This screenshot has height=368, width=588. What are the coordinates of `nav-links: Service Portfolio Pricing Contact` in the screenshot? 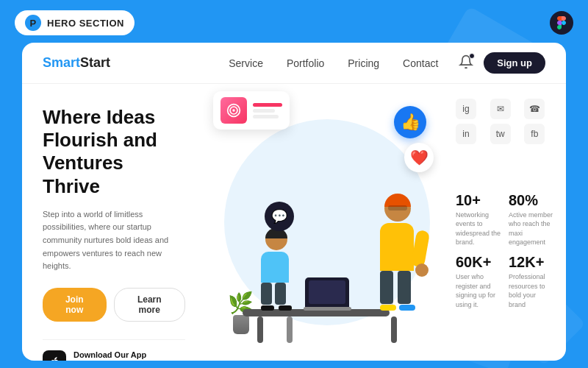 It's located at (334, 63).